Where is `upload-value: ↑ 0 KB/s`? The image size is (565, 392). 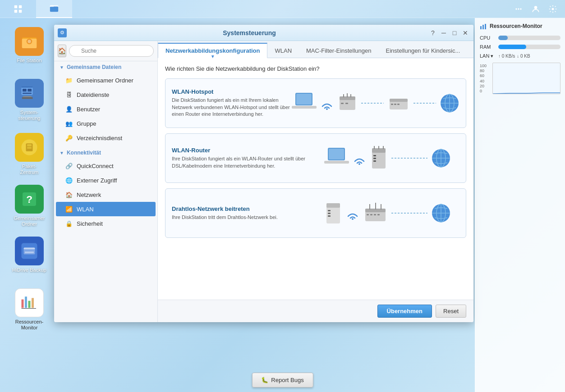
upload-value: ↑ 0 KB/s is located at coordinates (507, 56).